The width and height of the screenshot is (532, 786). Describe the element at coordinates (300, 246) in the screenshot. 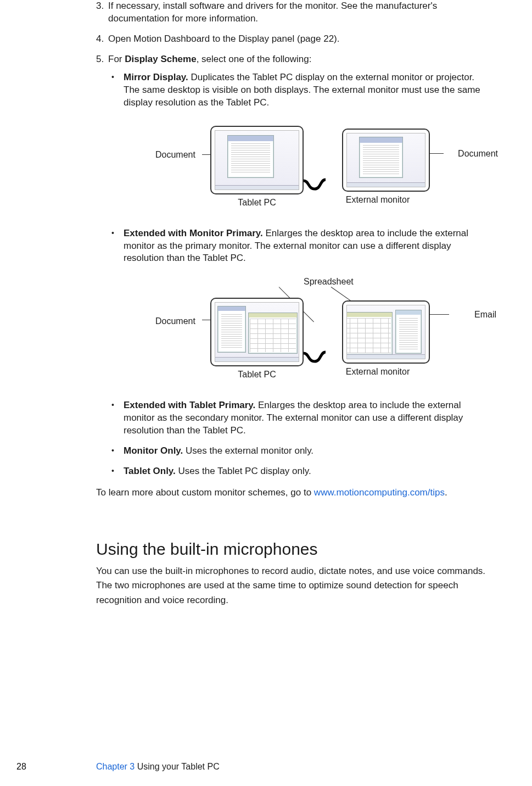

I see `option-ext-monitor-primary: • Extended with Monitor Primary. Enlarge…` at that location.